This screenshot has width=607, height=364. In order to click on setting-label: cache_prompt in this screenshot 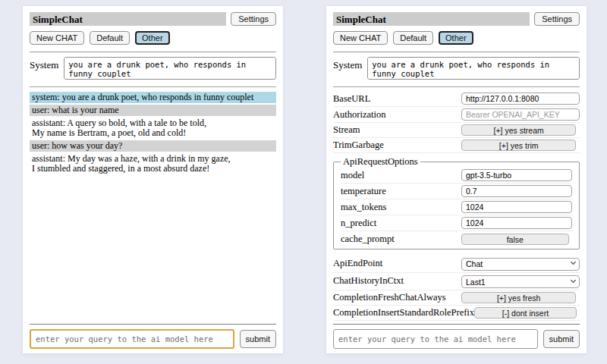, I will do `click(367, 240)`.